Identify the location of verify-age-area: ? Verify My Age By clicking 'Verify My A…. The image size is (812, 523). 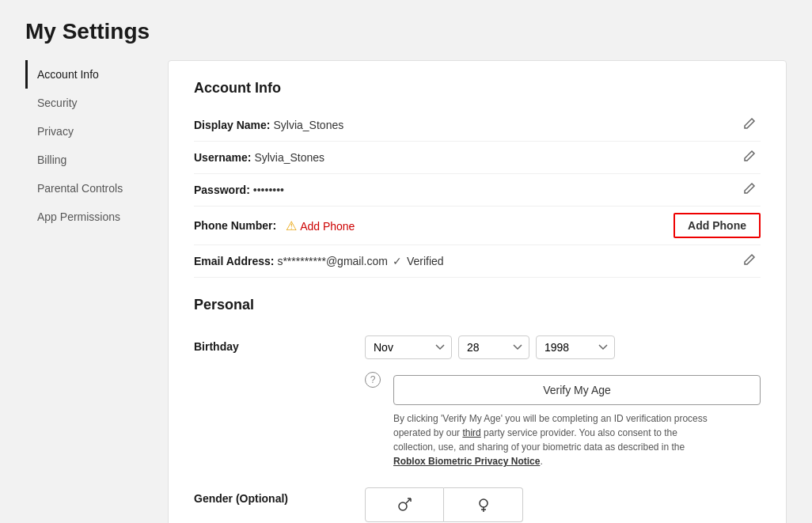
(563, 418).